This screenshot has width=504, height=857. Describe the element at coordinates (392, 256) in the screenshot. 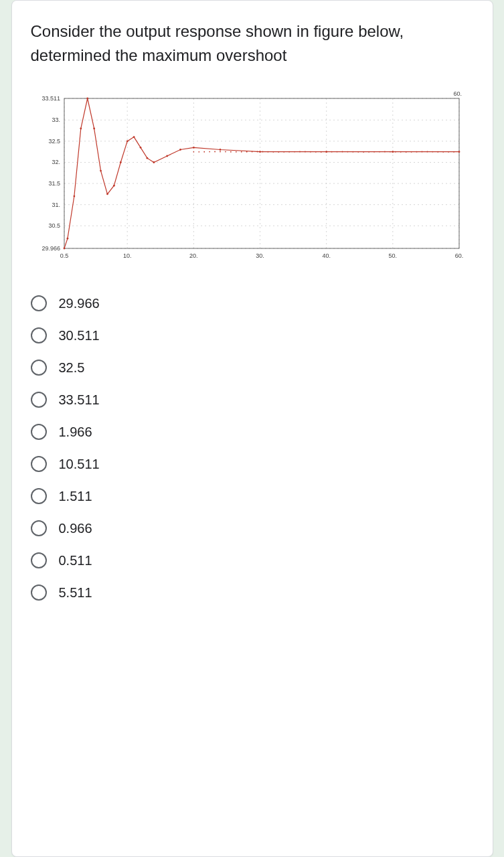

I see `svg-text: 50.` at that location.